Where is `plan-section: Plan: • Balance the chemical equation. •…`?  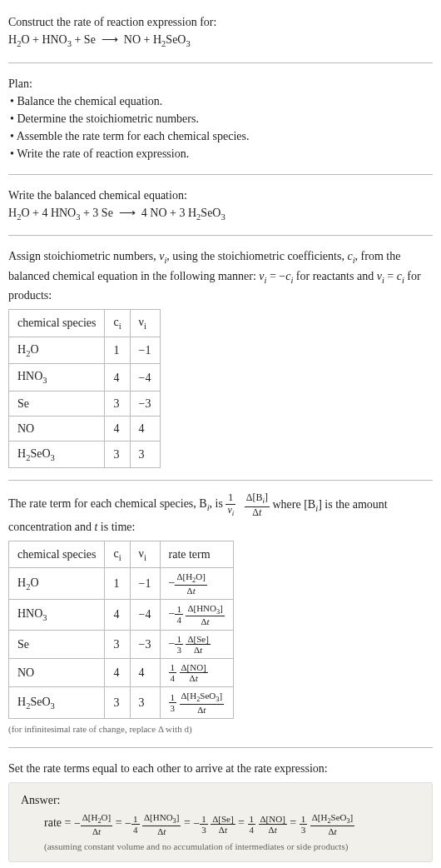
plan-section: Plan: • Balance the chemical equation. •… is located at coordinates (220, 118).